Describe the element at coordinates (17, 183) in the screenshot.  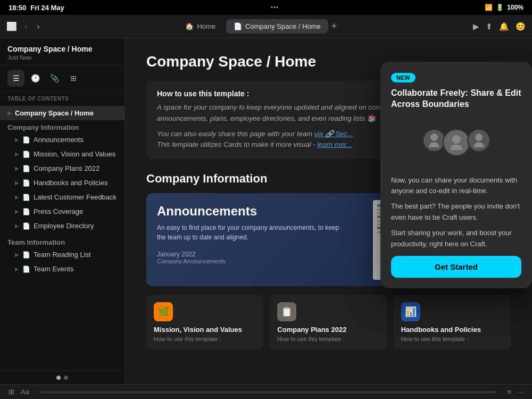
I see `expand-arrow-icon-hbk: ▶` at that location.